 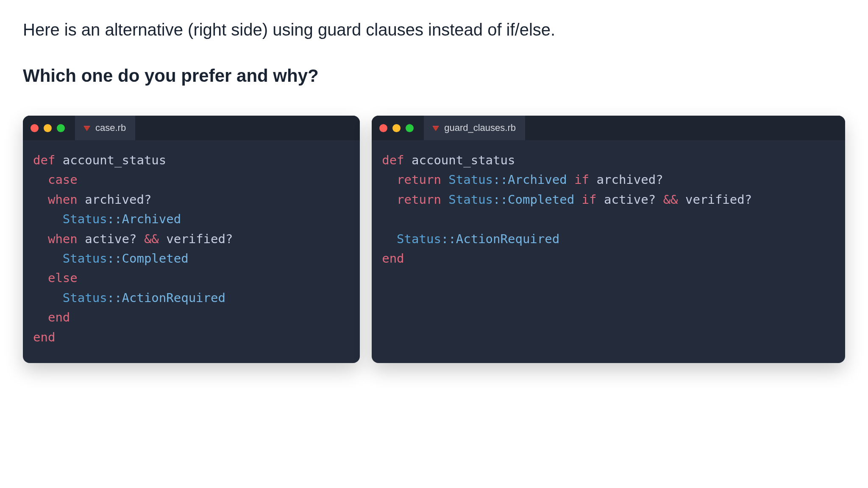 What do you see at coordinates (434, 76) in the screenshot?
I see `question-text: Which one do you prefer and why?` at bounding box center [434, 76].